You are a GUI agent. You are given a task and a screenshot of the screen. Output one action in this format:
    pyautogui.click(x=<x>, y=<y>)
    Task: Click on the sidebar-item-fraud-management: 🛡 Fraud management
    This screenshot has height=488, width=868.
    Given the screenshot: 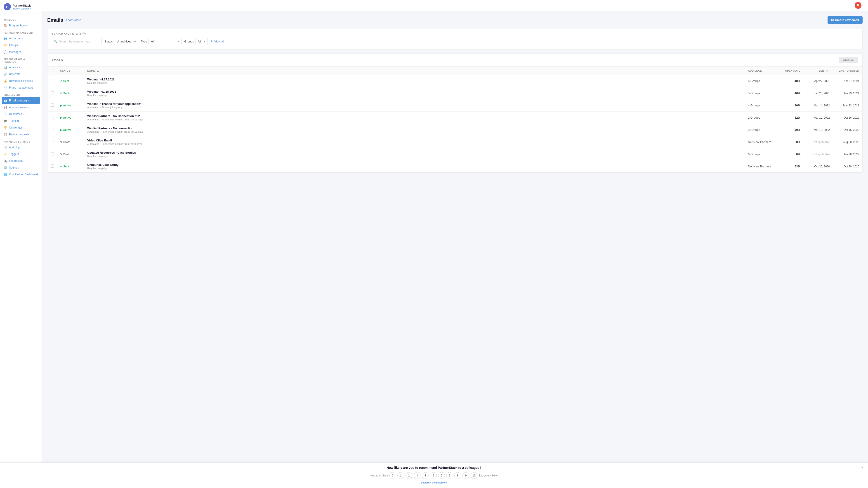 What is the action you would take?
    pyautogui.click(x=21, y=88)
    